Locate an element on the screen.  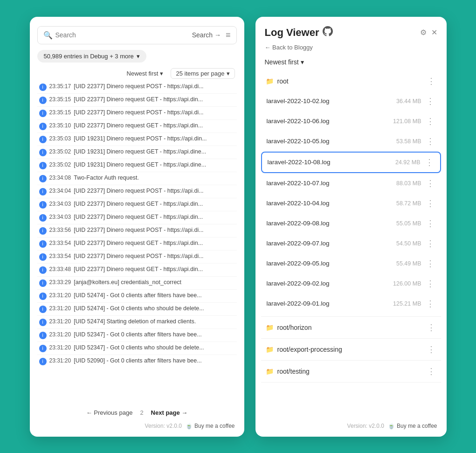
coffee-icon: 🍵 is located at coordinates (392, 426).